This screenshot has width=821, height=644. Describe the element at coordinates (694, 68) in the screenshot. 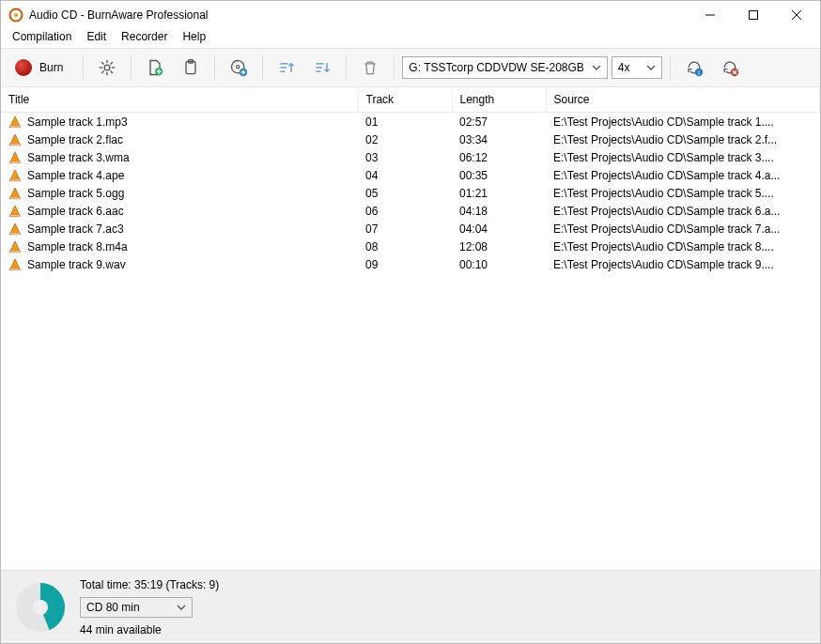

I see `refresh-info-icon: i` at that location.